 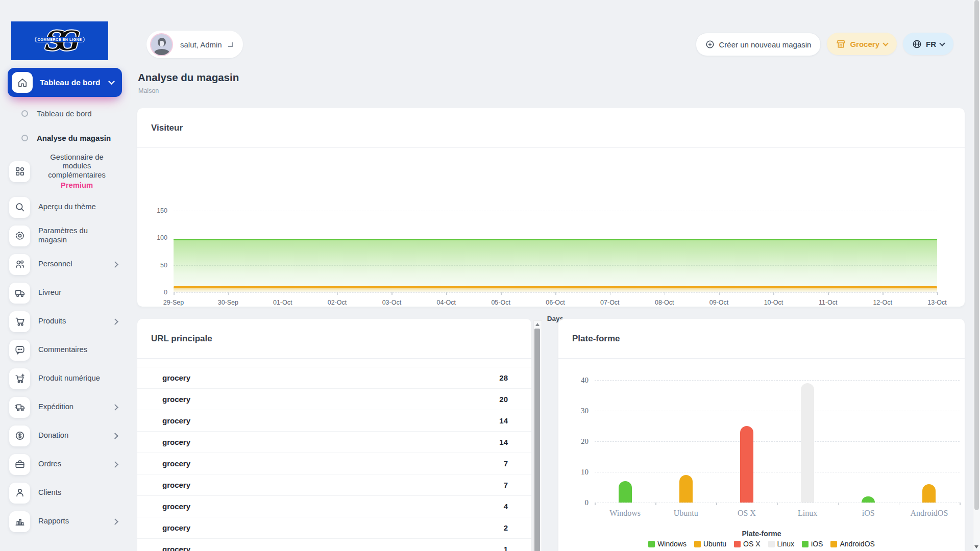 I want to click on language-label: FR, so click(x=931, y=44).